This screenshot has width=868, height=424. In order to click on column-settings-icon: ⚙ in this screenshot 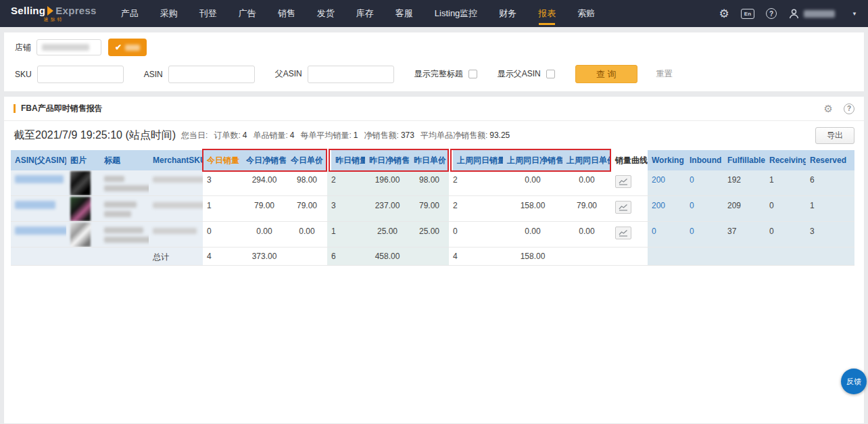, I will do `click(829, 108)`.